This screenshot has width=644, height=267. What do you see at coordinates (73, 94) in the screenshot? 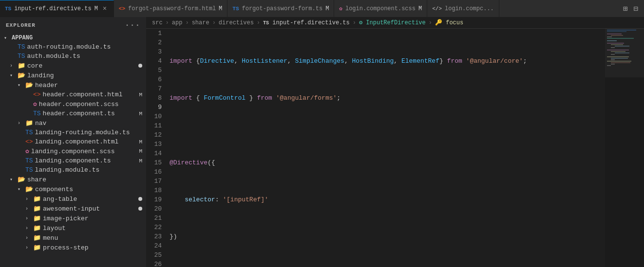
I see `sidebar-item-header-html: <> header.component.html M` at bounding box center [73, 94].